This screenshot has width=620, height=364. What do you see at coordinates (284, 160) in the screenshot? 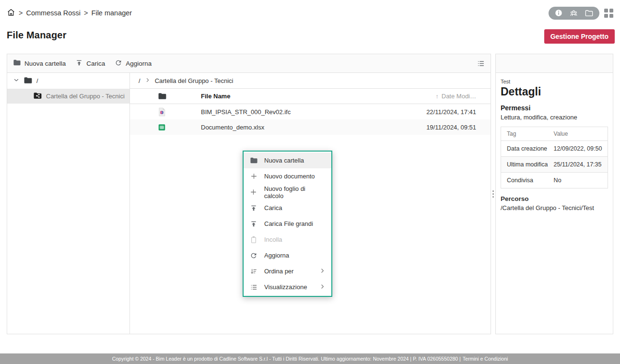
I see `menu-item-label: Nuova cartella` at bounding box center [284, 160].